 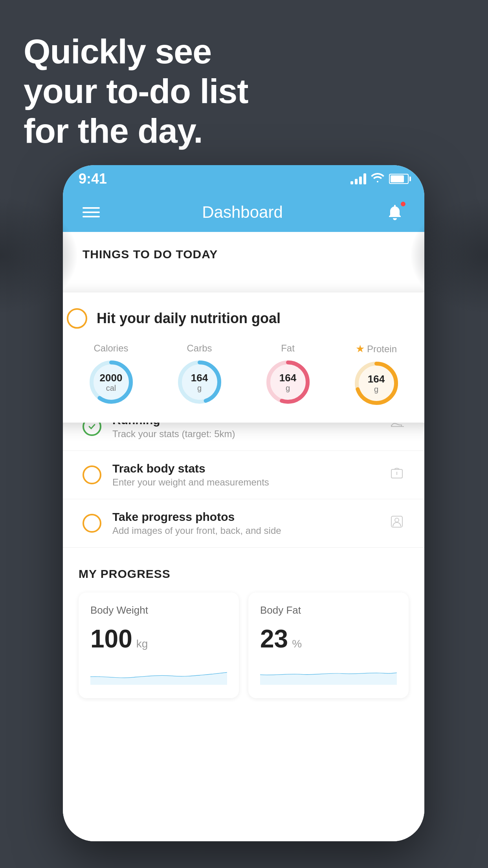 What do you see at coordinates (142, 644) in the screenshot?
I see `body-weight-unit: kg` at bounding box center [142, 644].